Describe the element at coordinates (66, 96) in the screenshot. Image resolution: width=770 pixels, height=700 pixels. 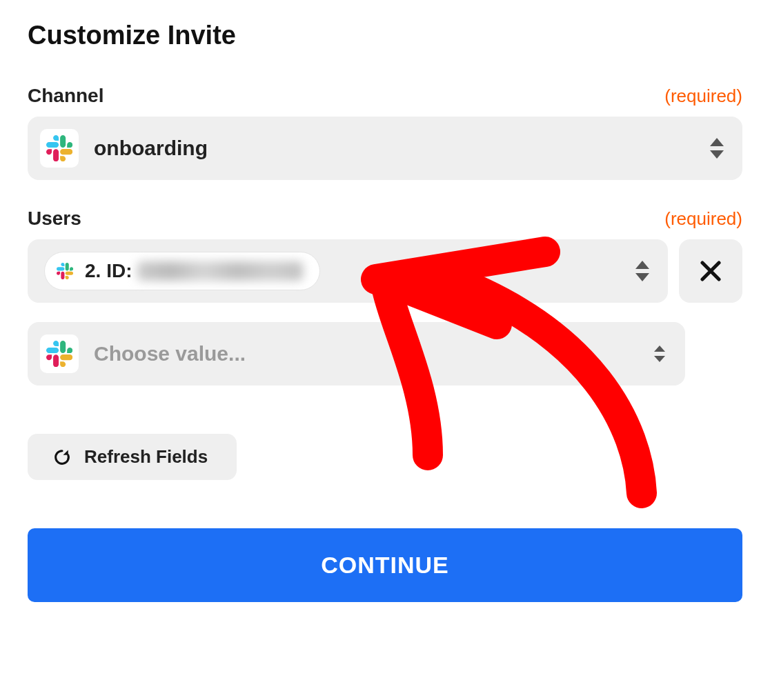
I see `channel-label: Channel` at that location.